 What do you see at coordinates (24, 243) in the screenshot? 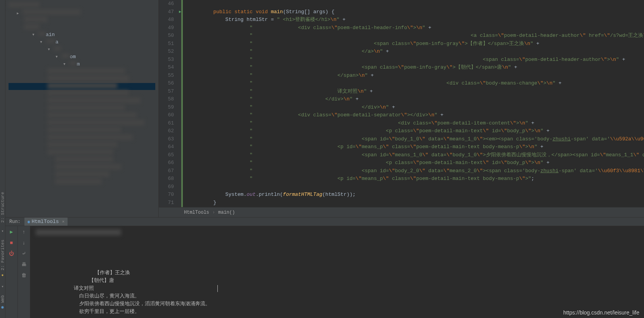
I see `scroll-down-button: ↓` at bounding box center [24, 243].